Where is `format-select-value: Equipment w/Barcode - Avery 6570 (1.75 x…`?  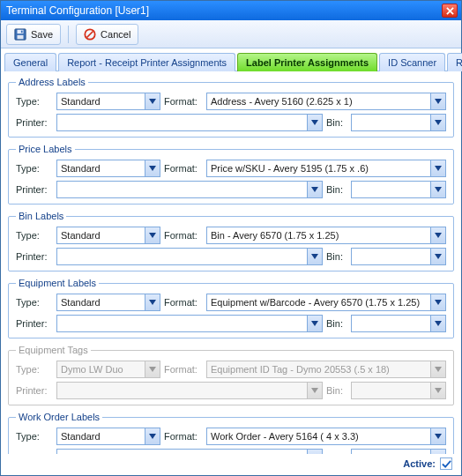
format-select-value: Equipment w/Barcode - Avery 6570 (1.75 x… is located at coordinates (321, 302).